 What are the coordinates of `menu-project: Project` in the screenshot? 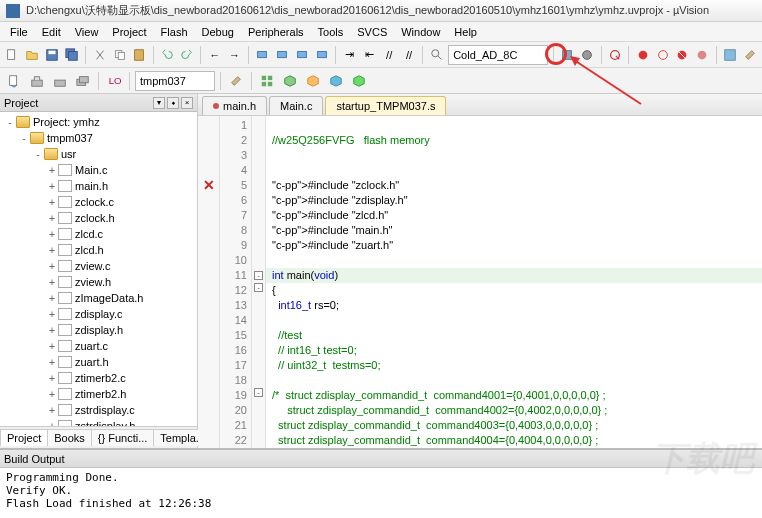 It's located at (129, 32).